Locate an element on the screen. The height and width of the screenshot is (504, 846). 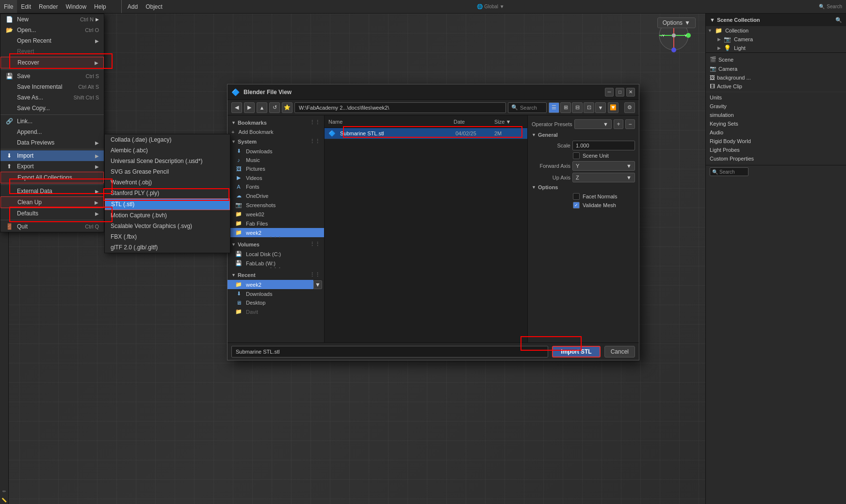
left-icon-annotate: ✏ is located at coordinates (4, 491).